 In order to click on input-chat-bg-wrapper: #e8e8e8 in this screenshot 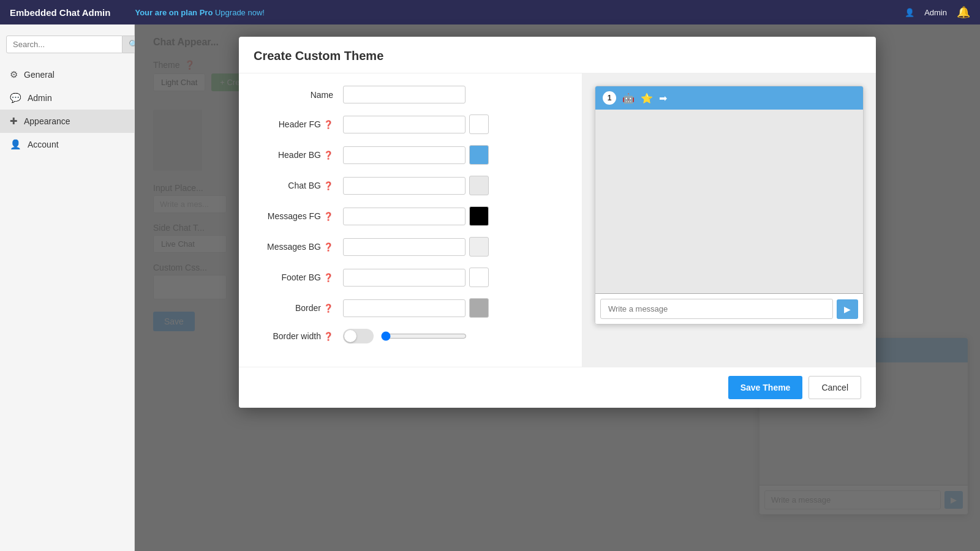, I will do `click(416, 186)`.